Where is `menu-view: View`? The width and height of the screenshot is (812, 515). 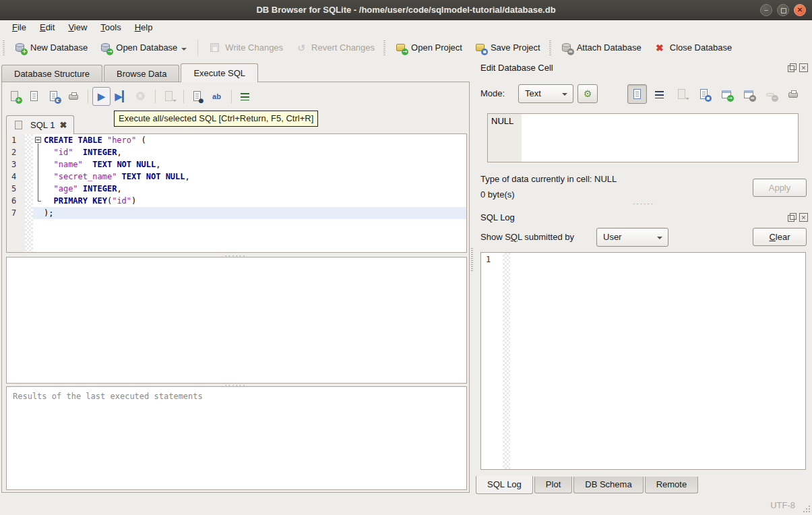
menu-view: View is located at coordinates (77, 28).